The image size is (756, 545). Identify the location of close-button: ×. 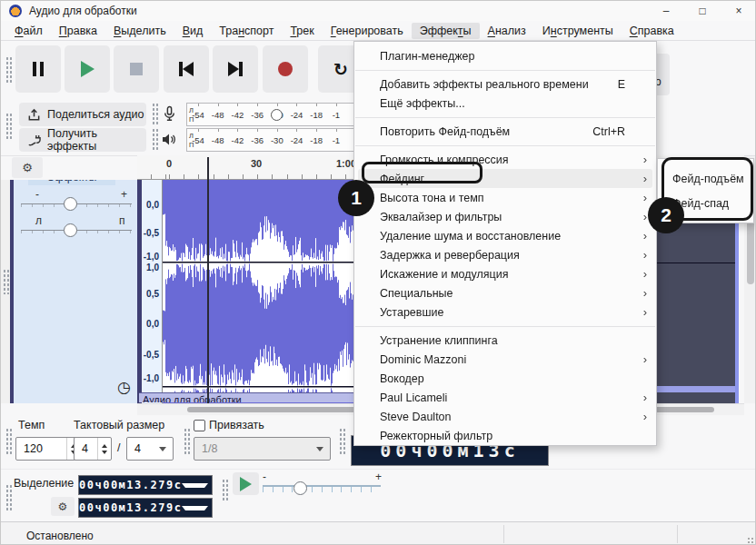
(738, 11).